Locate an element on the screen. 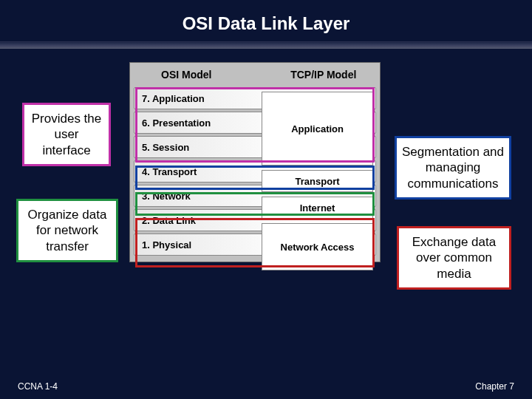 This screenshot has height=399, width=532. footer-left: CCNA 1-4 is located at coordinates (38, 386).